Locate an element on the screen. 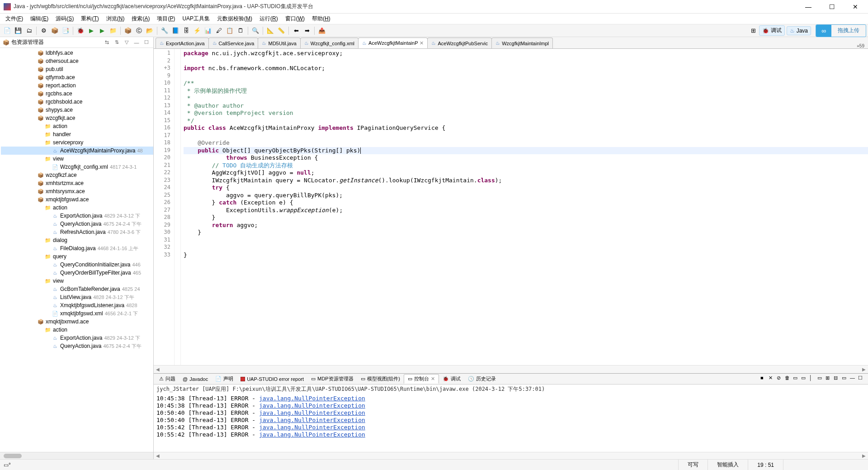 Image resolution: width=868 pixels, height=470 pixels. perspective-debug: 🐞 调试 is located at coordinates (772, 31).